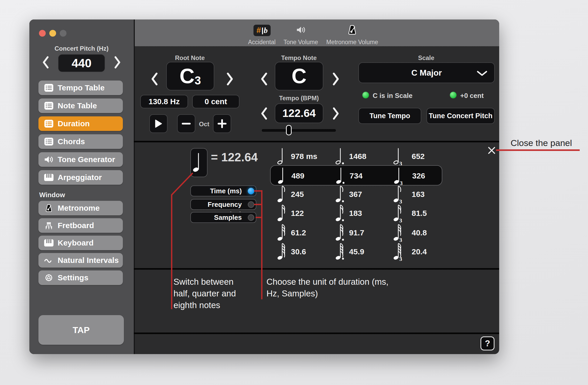  Describe the element at coordinates (419, 176) in the screenshot. I see `duration-value: 326` at that location.